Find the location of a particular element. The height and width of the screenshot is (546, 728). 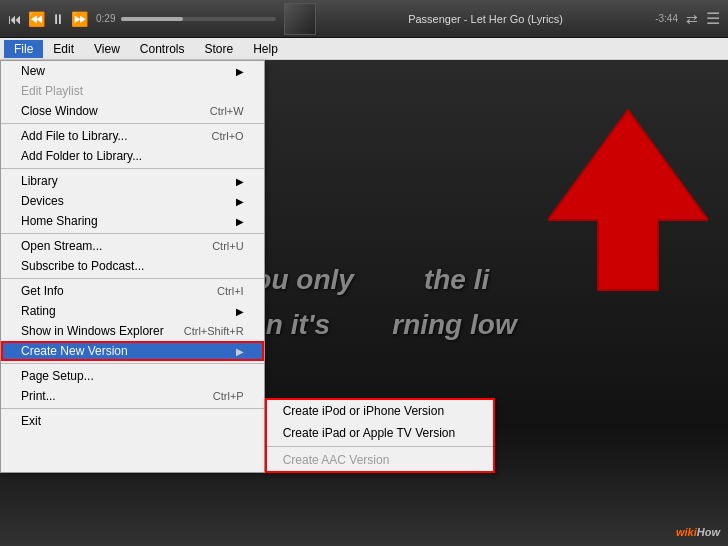

menubar-view: View is located at coordinates (107, 49).